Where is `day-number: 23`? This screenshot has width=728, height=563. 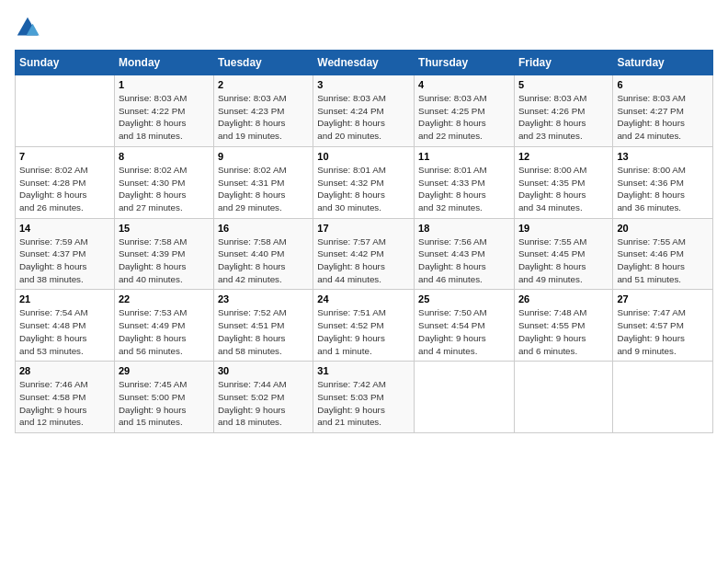 day-number: 23 is located at coordinates (263, 299).